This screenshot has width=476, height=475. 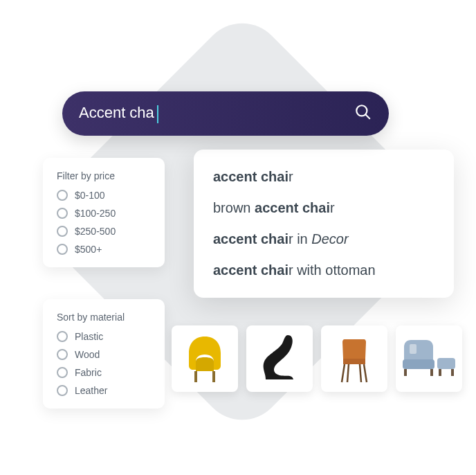 I want to click on suggestion-item: accent chair in Decor, so click(x=324, y=240).